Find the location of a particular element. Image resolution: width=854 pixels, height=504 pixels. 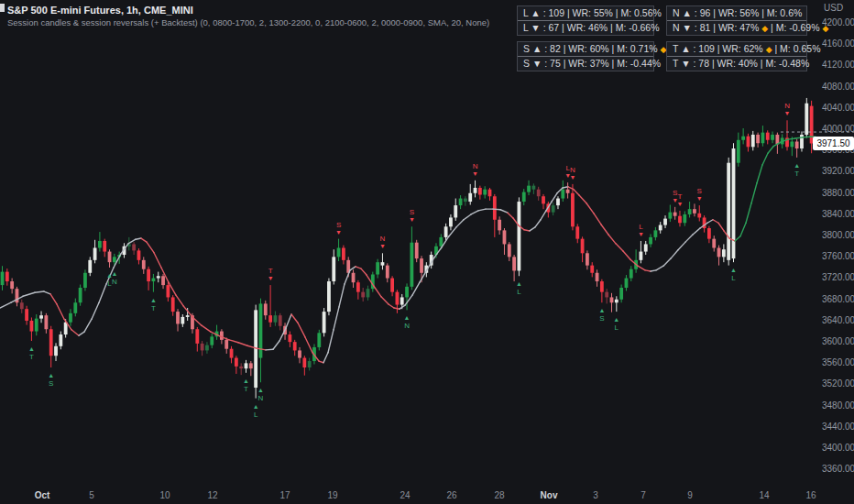

time-tick: 16 is located at coordinates (810, 495).